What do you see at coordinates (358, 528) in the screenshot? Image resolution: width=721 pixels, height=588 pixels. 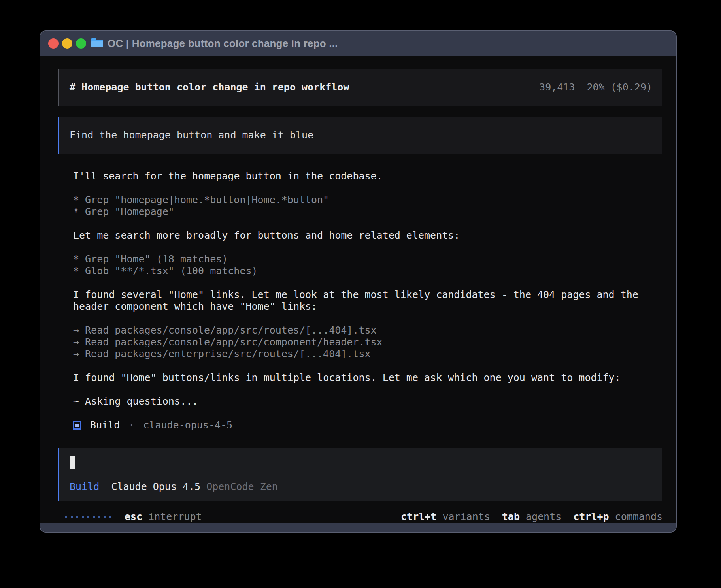 I see `window-bottom-frame` at bounding box center [358, 528].